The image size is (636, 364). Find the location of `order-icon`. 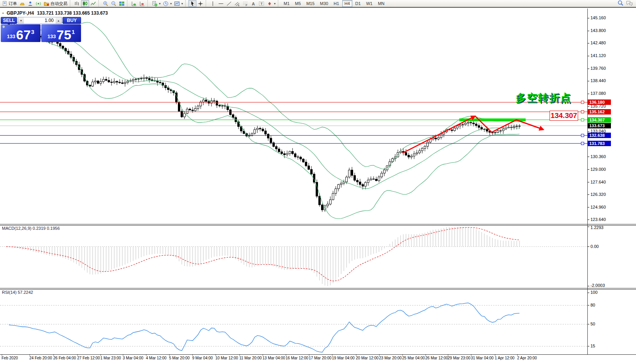

order-icon is located at coordinates (5, 3).